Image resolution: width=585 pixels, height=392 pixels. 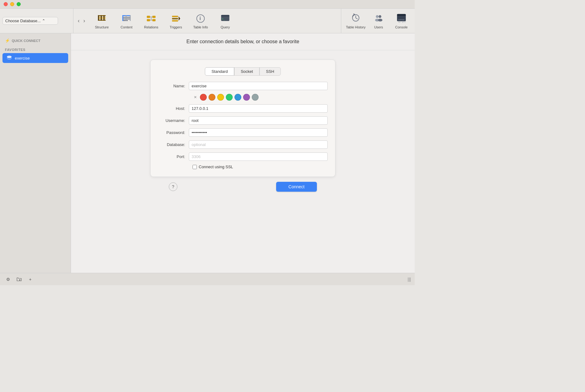 I want to click on maximize-button, so click(x=19, y=4).